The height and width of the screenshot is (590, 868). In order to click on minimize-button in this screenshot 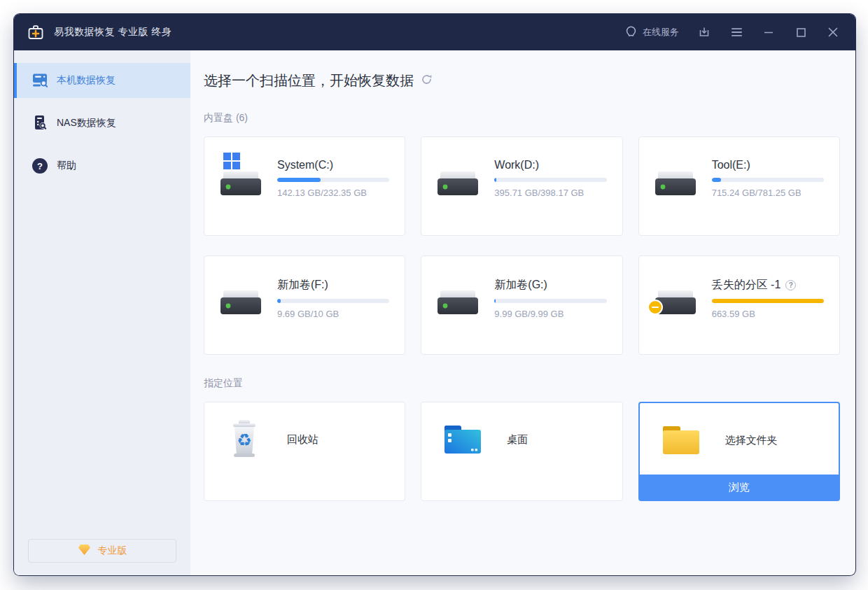, I will do `click(769, 32)`.